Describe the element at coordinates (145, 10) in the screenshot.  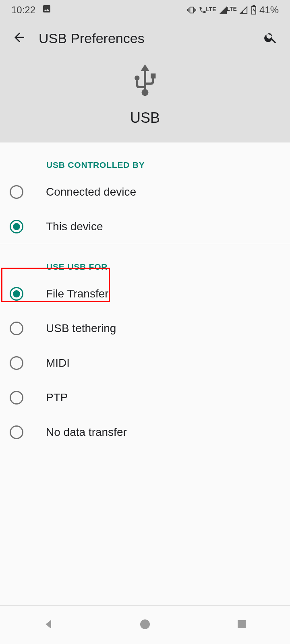
I see `status-bar: 10:22 LTE LTE 41%` at that location.